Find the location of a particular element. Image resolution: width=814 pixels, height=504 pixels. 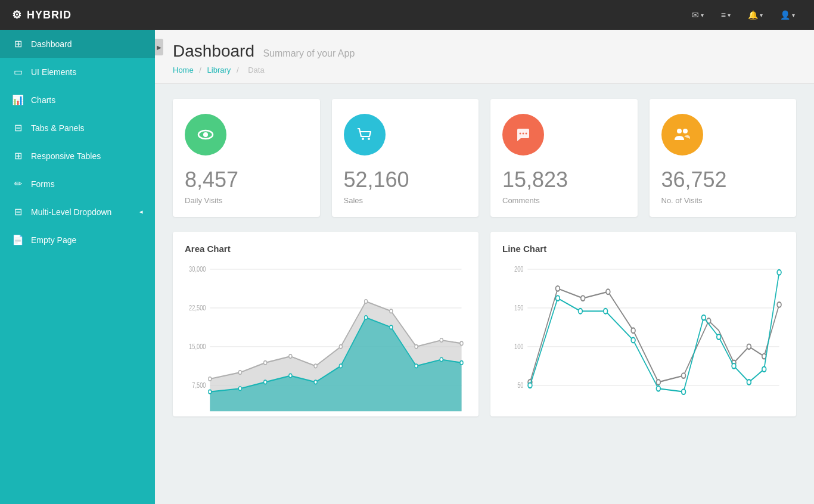

svg-text: 150 is located at coordinates (519, 307).